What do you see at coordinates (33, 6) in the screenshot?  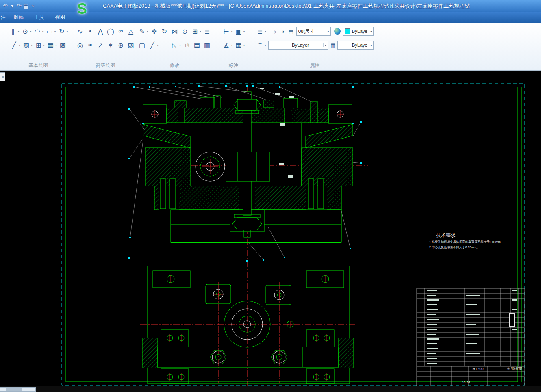 I see `qat-more-button: ▿` at bounding box center [33, 6].